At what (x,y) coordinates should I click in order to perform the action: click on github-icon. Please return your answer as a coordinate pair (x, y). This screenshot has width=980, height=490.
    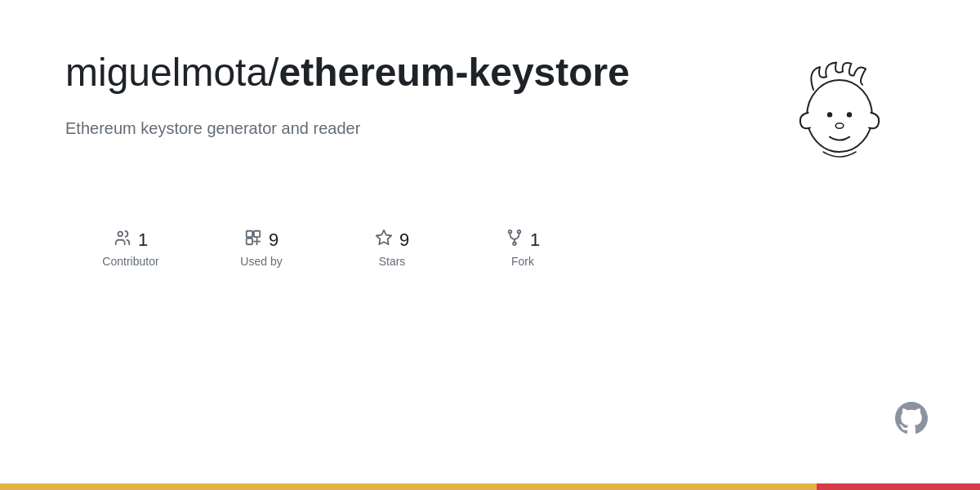
    Looking at the image, I should click on (911, 418).